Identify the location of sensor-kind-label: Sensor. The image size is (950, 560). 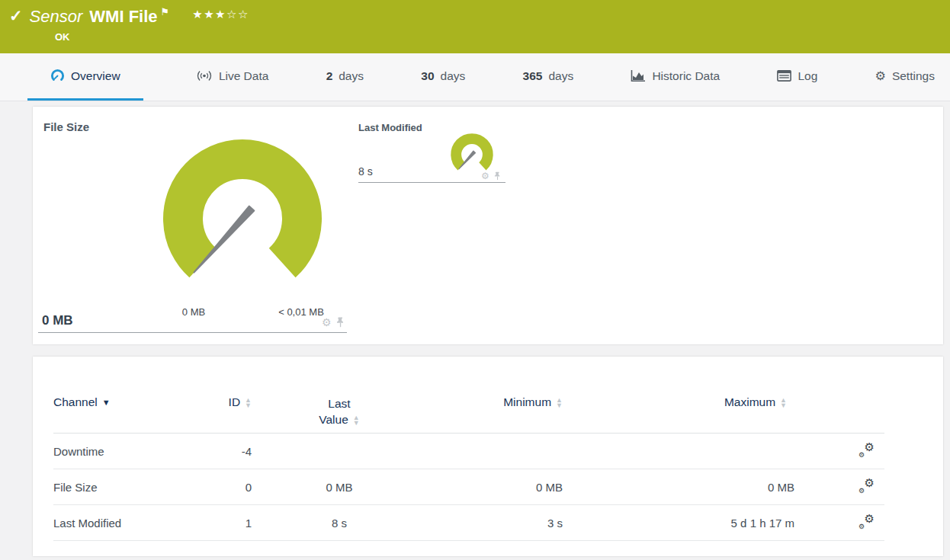
(56, 17).